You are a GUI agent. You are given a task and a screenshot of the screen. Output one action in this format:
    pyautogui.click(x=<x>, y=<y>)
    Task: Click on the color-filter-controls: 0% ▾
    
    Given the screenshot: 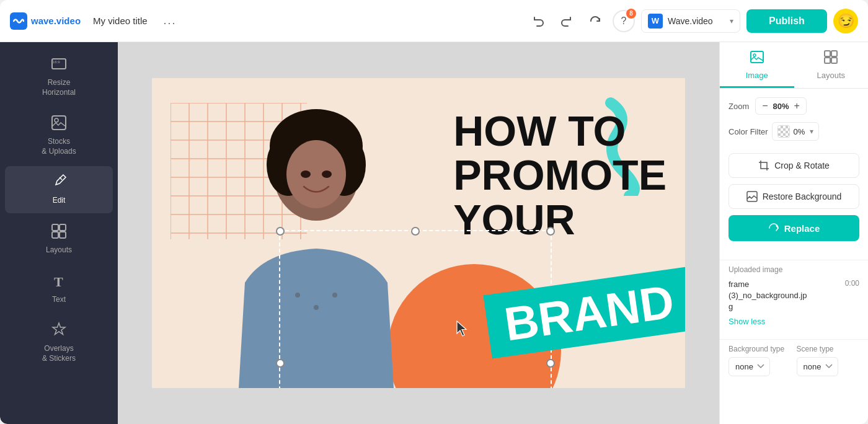 What is the action you would take?
    pyautogui.click(x=796, y=131)
    